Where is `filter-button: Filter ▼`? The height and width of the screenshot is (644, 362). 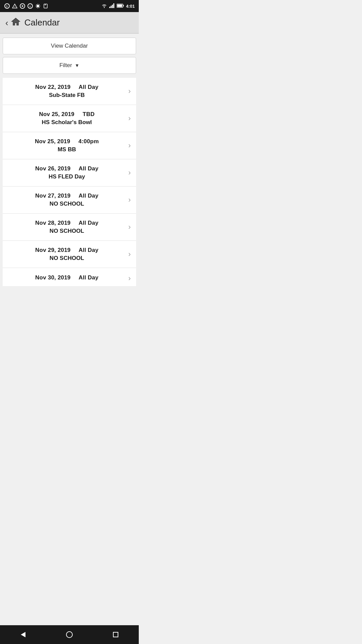 filter-button: Filter ▼ is located at coordinates (69, 65).